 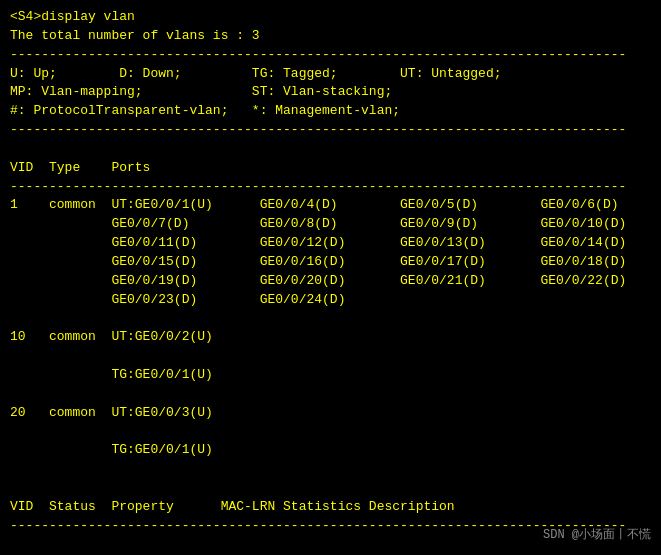 I want to click on terminal-line: 10 common UT:GE0/0/2(U), so click(x=330, y=338).